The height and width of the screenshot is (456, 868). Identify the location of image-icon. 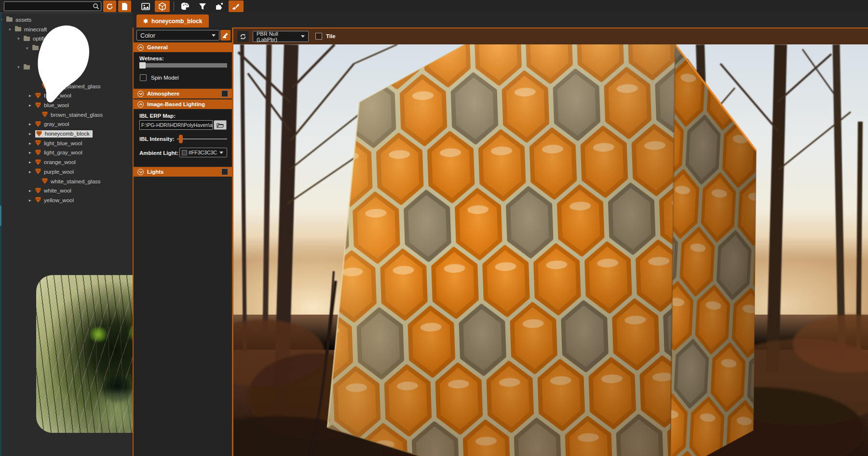
(146, 7).